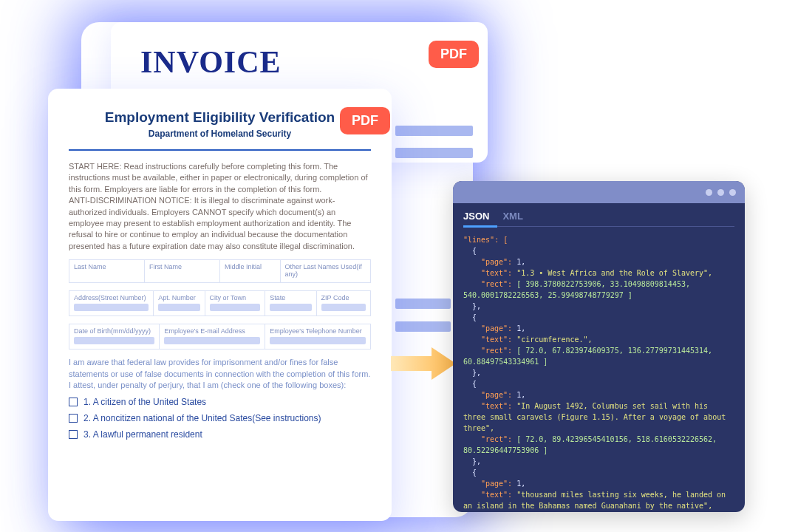  What do you see at coordinates (299, 62) in the screenshot?
I see `invoice-title: INVOICE` at bounding box center [299, 62].